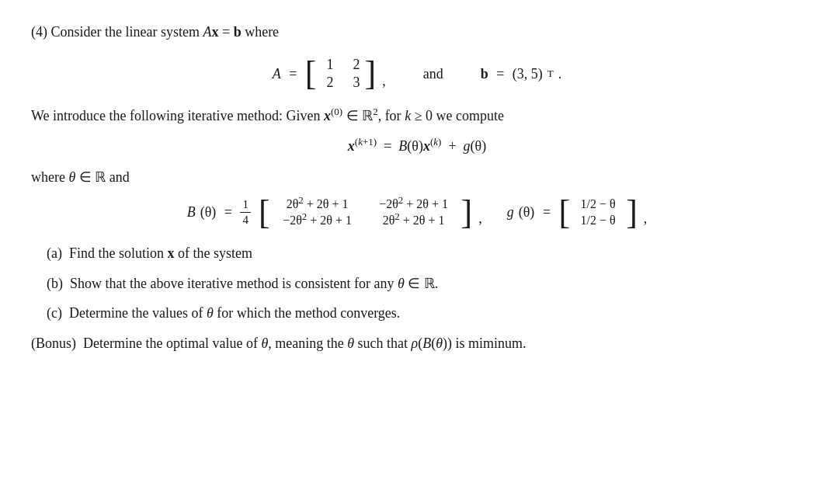 The height and width of the screenshot is (504, 834). Describe the element at coordinates (335, 213) in the screenshot. I see `B-theta-expr: B (θ) = 1 4 [ 2θ2 + 2θ + 1 −2θ2 + 2θ + 1…` at that location.